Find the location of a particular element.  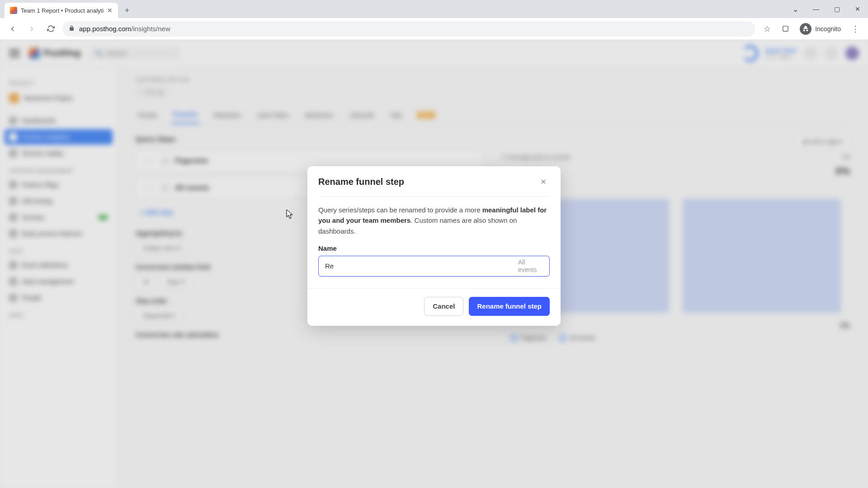

incognito-label: Incognito is located at coordinates (828, 29).